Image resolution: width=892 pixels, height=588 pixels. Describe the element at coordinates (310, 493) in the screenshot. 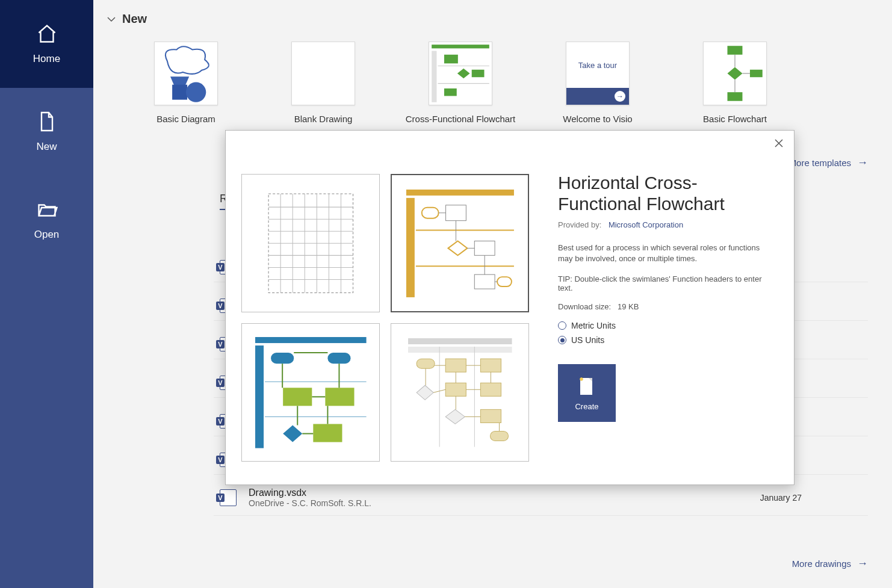

I see `recent-file-name: Drawing.vsdx` at that location.